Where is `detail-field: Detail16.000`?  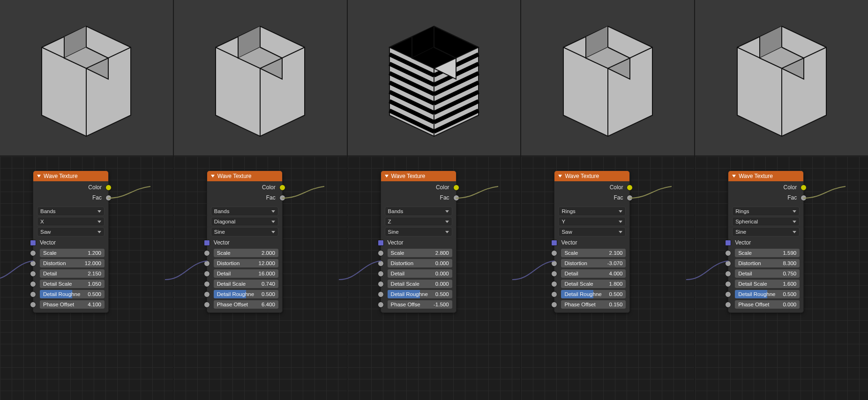
detail-field: Detail16.000 is located at coordinates (246, 274).